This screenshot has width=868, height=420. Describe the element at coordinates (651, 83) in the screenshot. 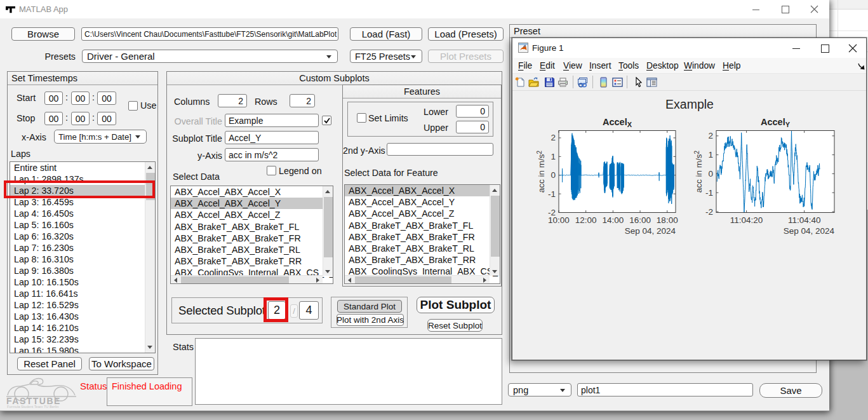

I see `plot-browser-icon` at that location.